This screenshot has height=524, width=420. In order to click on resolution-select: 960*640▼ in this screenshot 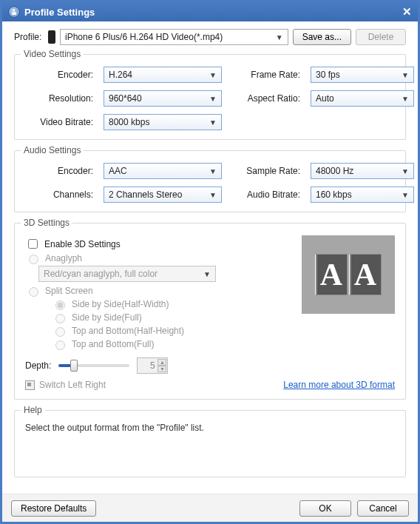, I will do `click(163, 98)`.